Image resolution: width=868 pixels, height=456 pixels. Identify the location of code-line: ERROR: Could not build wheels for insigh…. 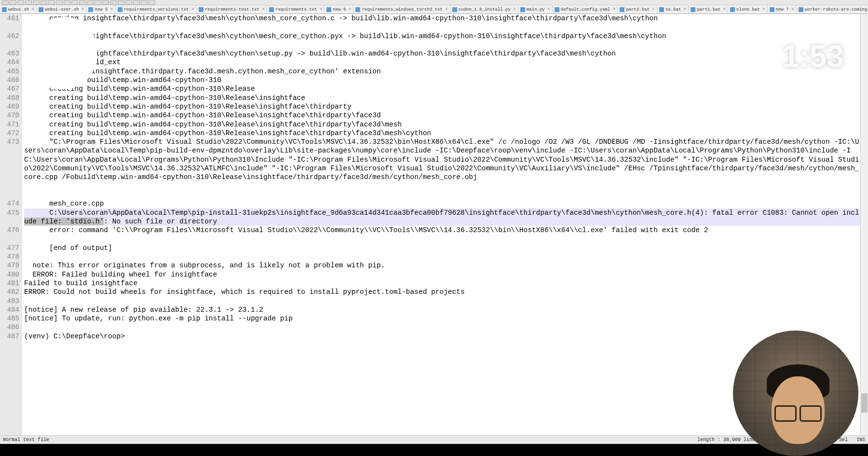
(442, 292).